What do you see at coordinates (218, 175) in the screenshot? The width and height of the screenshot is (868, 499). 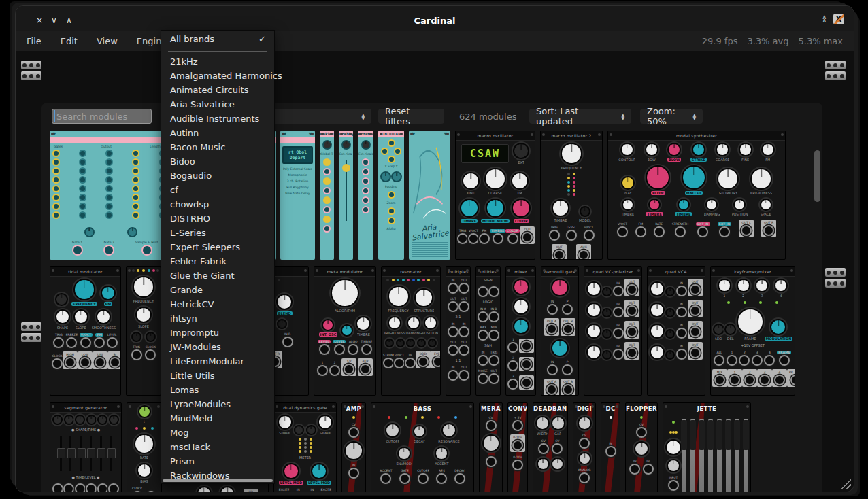 I see `brand-menu-item-bogaudio: Bogaudio` at bounding box center [218, 175].